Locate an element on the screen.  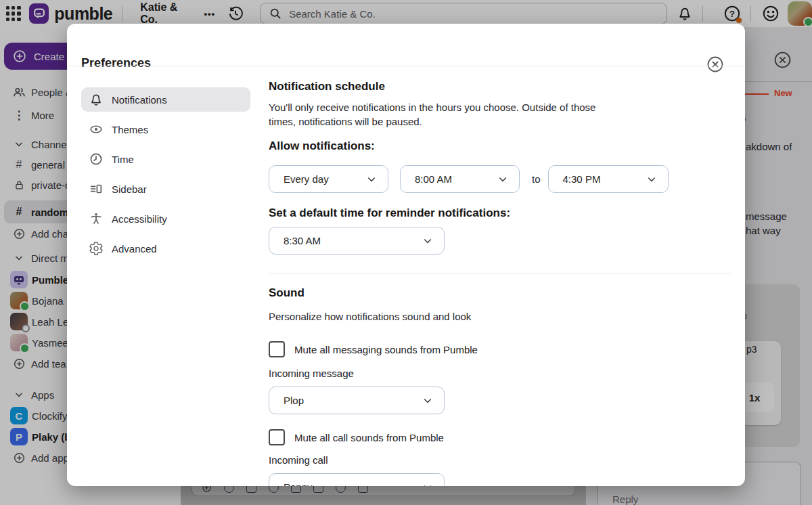
sound-heading: Sound is located at coordinates (500, 293).